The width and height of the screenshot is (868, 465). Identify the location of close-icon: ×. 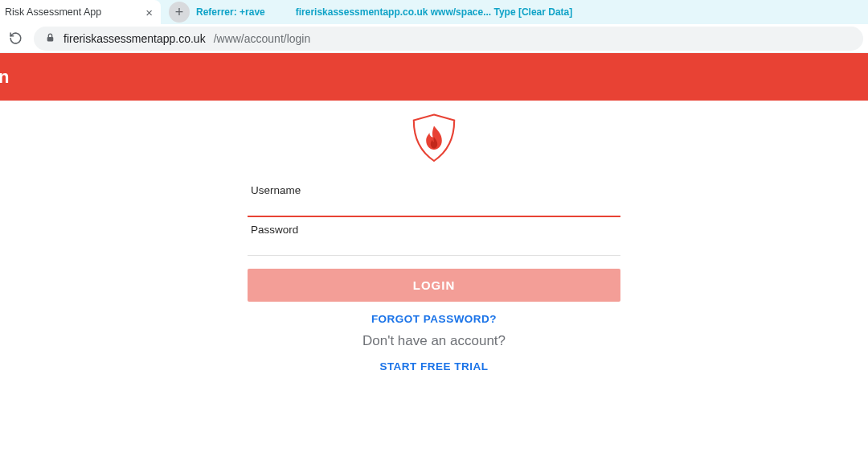
(149, 13).